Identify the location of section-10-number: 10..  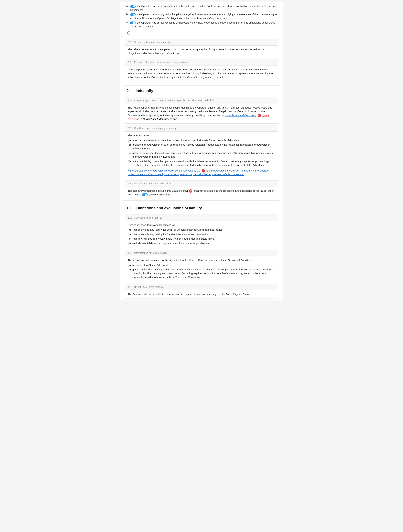
(130, 208).